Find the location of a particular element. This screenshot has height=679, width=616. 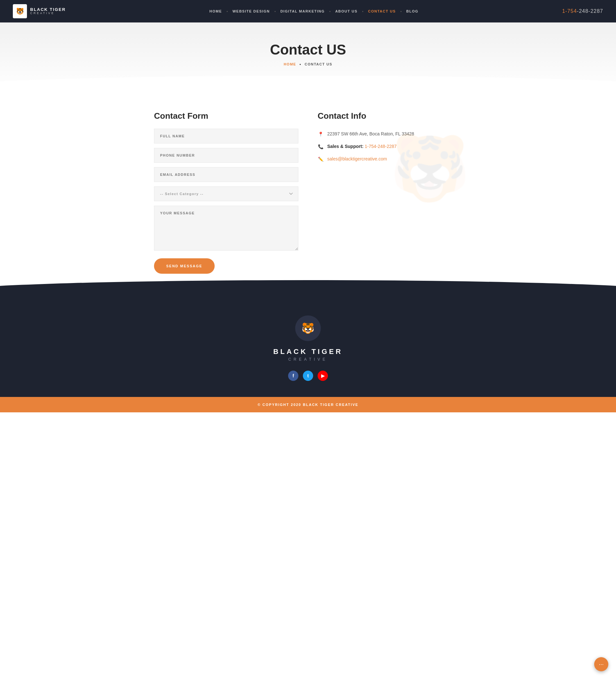

phone-text: Sales & Support: 1-754-248-2287 is located at coordinates (362, 147).